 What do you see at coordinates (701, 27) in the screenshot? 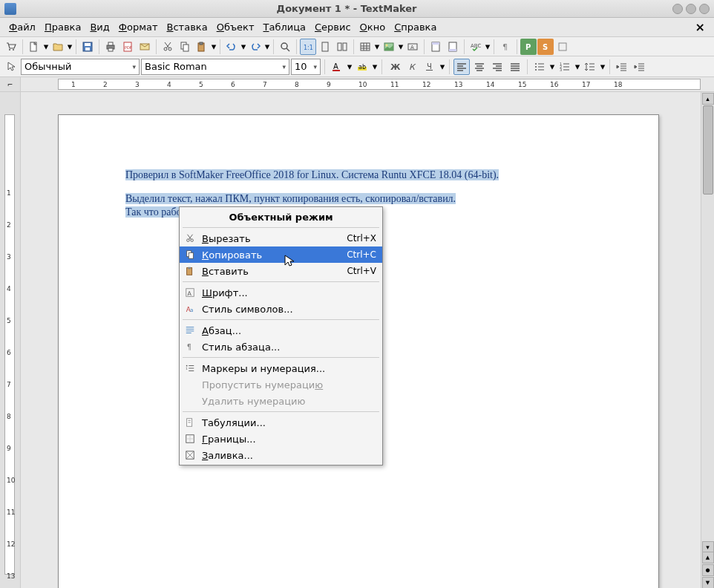
I see `doc-close-button: ×` at bounding box center [701, 27].